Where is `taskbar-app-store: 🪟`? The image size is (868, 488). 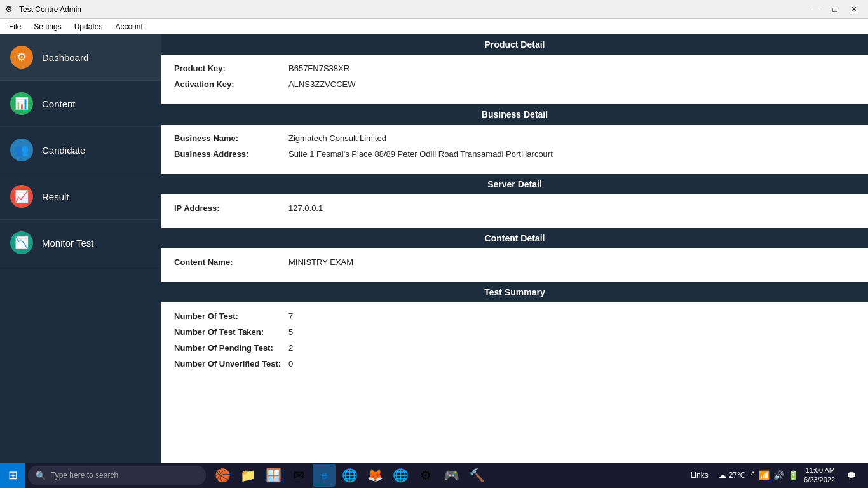 taskbar-app-store: 🪟 is located at coordinates (273, 475).